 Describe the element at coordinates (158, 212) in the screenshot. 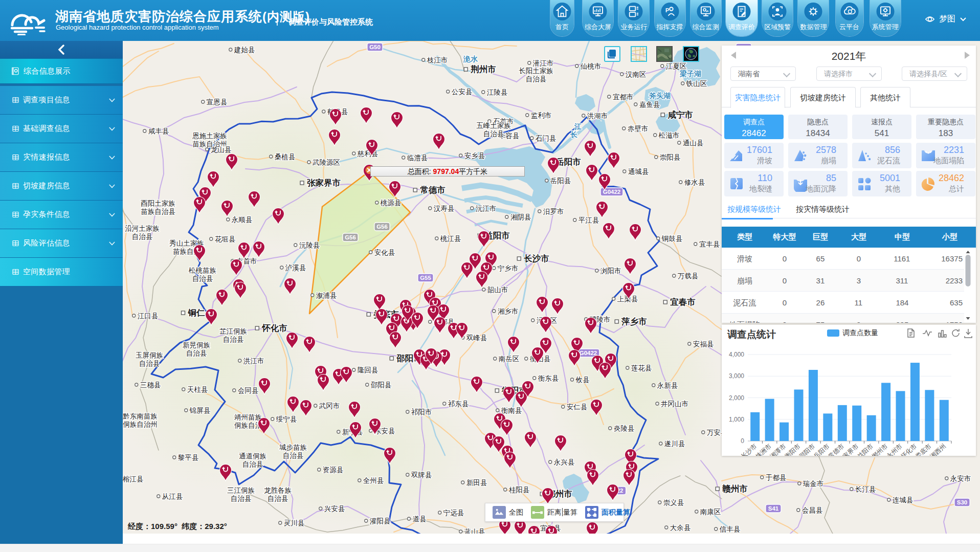

I see `svg-text: 苗族自治县` at that location.